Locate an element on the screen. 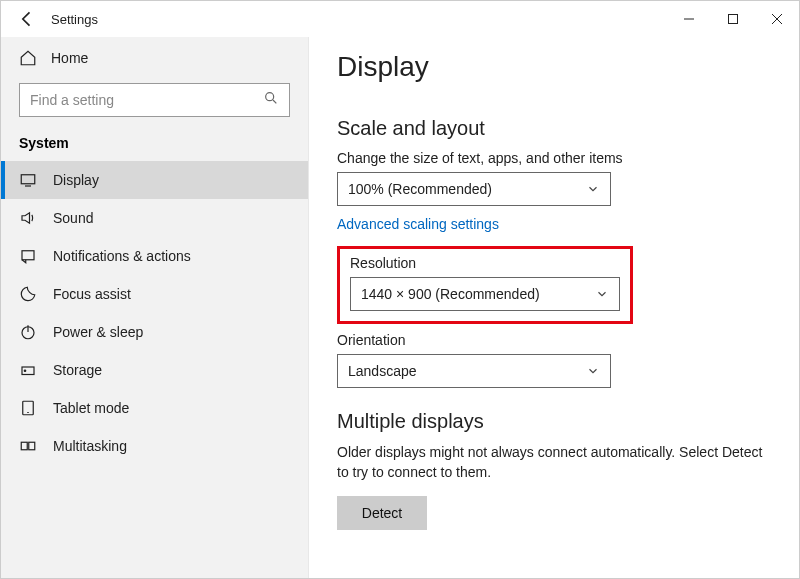  sidebar-item-label: Display is located at coordinates (76, 180).